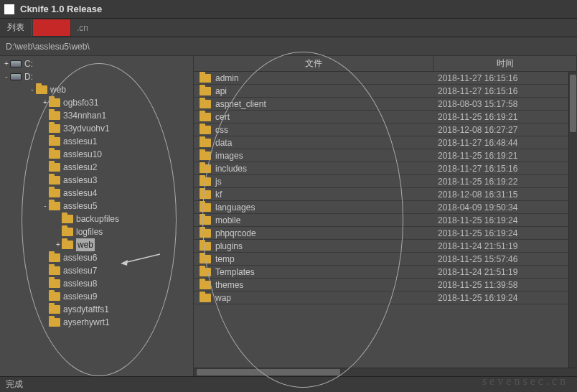 Image resolution: width=577 pixels, height=392 pixels. I want to click on tree-folder-asslesu7: asslesu7, so click(96, 271).